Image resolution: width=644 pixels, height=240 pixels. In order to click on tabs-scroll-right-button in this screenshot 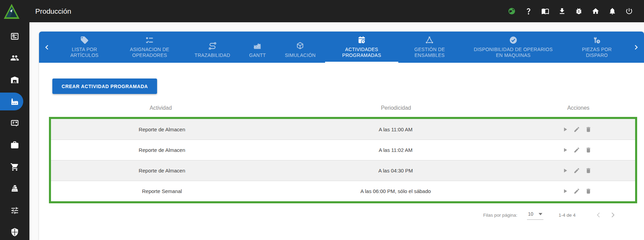, I will do `click(636, 47)`.